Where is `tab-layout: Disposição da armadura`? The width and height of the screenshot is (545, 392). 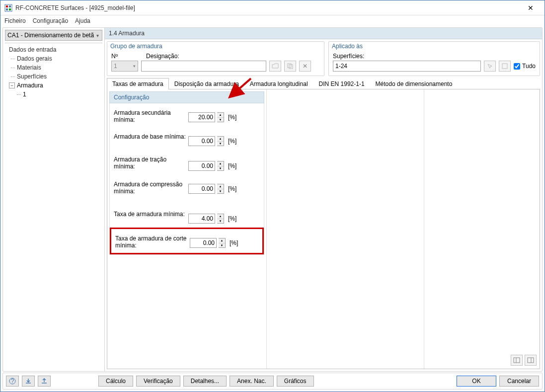
tab-layout: Disposição da armadura is located at coordinates (207, 83).